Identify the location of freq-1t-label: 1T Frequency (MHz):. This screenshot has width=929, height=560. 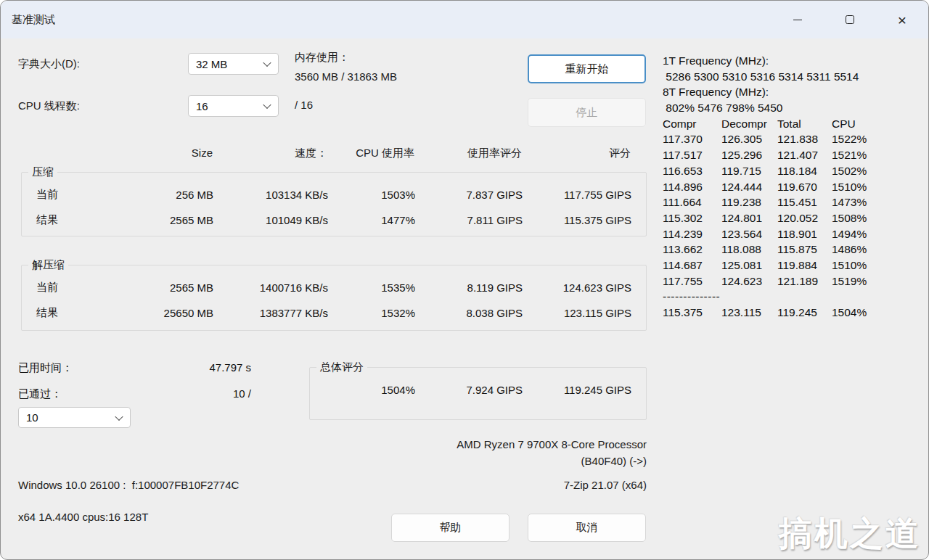
(793, 61).